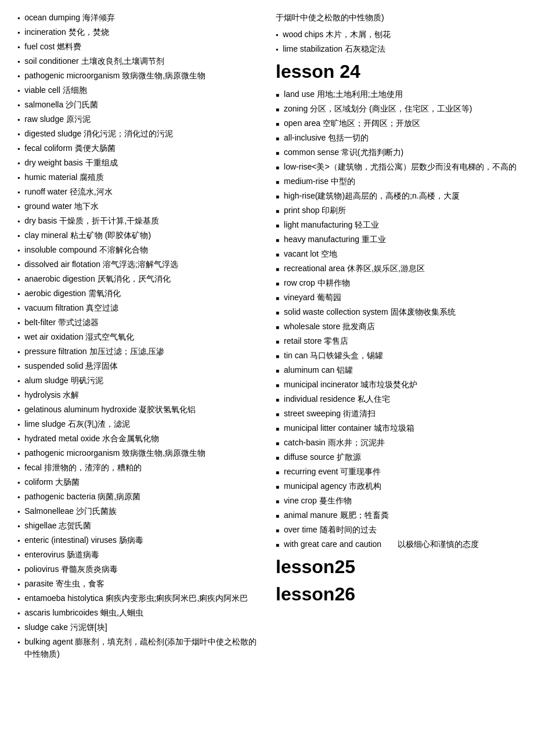 The image size is (534, 756). I want to click on list-item: street sweeping 街道清扫, so click(396, 413).